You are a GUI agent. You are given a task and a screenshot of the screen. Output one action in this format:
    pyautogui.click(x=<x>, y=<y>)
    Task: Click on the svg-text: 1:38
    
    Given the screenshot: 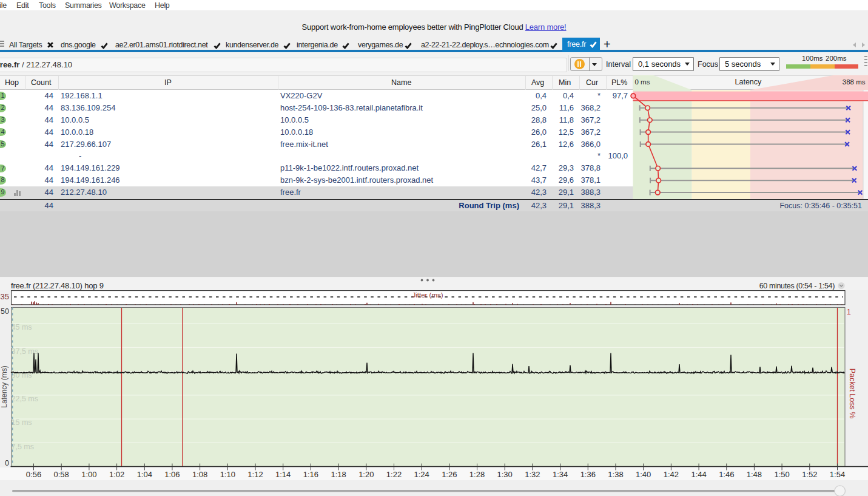 What is the action you would take?
    pyautogui.click(x=615, y=475)
    